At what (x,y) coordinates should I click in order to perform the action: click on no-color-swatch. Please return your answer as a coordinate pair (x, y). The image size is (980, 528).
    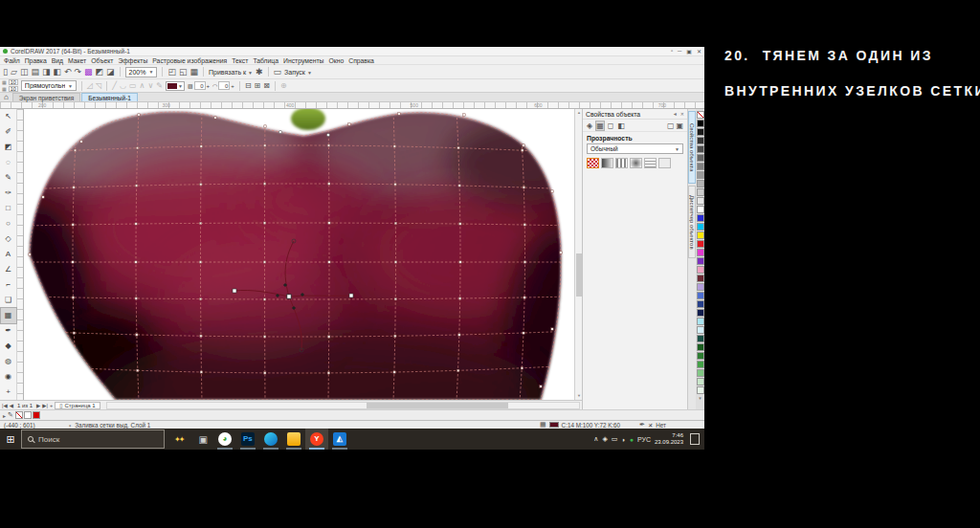
    Looking at the image, I should click on (701, 115).